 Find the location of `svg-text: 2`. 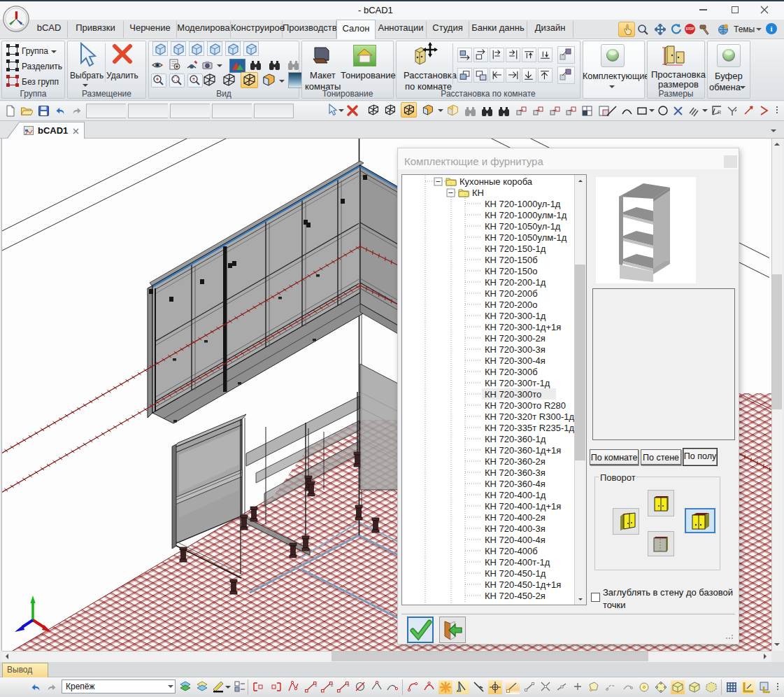

svg-text: 2 is located at coordinates (332, 685).